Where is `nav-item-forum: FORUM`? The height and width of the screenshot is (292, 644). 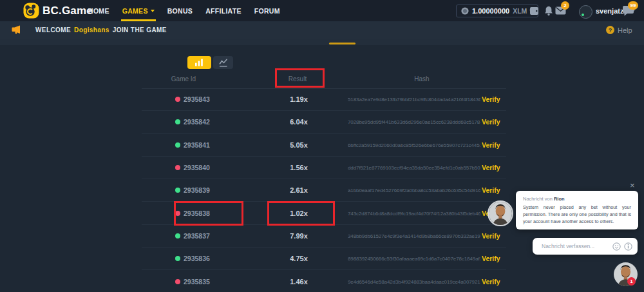
nav-item-forum: FORUM is located at coordinates (267, 10).